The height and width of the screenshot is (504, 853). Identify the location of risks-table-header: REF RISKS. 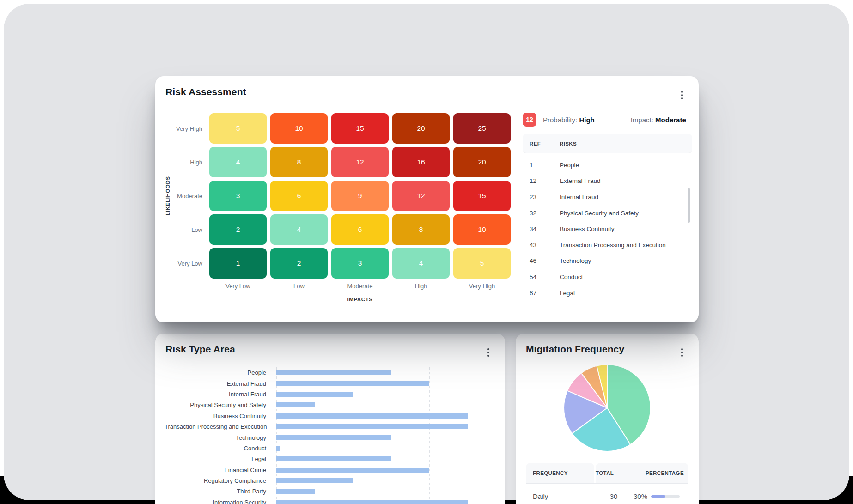
(607, 144).